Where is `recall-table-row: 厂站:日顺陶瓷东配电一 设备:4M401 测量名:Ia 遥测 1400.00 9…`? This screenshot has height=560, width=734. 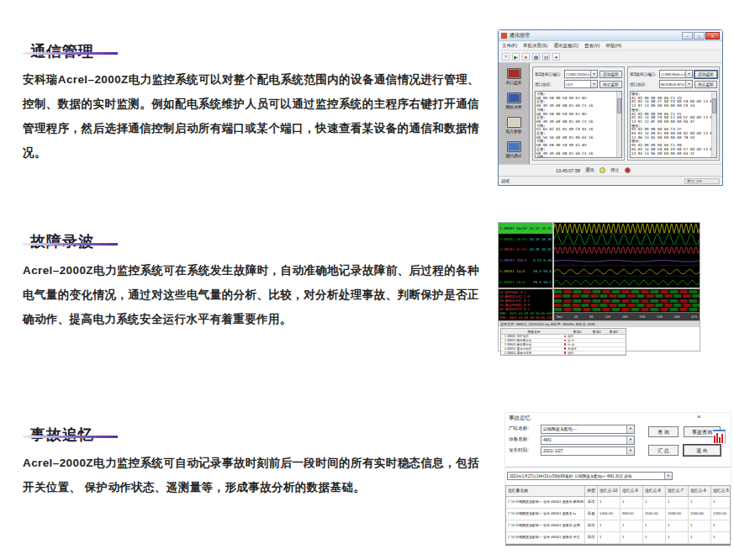 recall-table-row: 厂站:日顺陶瓷东配电一 设备:4M401 测量名:Ia 遥测 1400.00 9… is located at coordinates (618, 515).